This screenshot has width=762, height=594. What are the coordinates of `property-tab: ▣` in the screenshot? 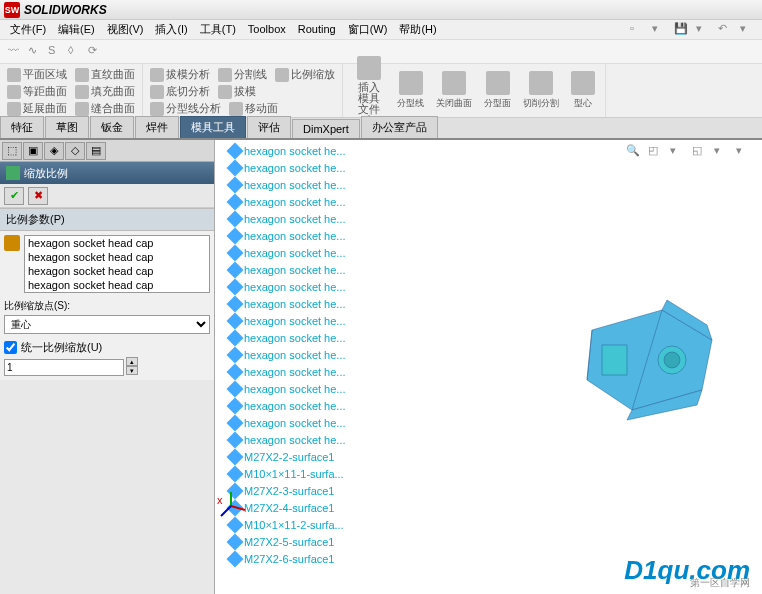 It's located at (33, 151).